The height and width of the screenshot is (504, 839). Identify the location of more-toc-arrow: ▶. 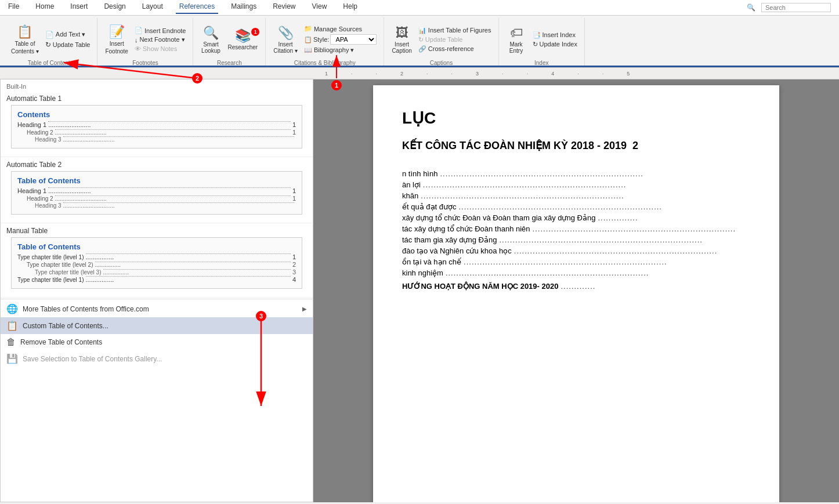
(305, 309).